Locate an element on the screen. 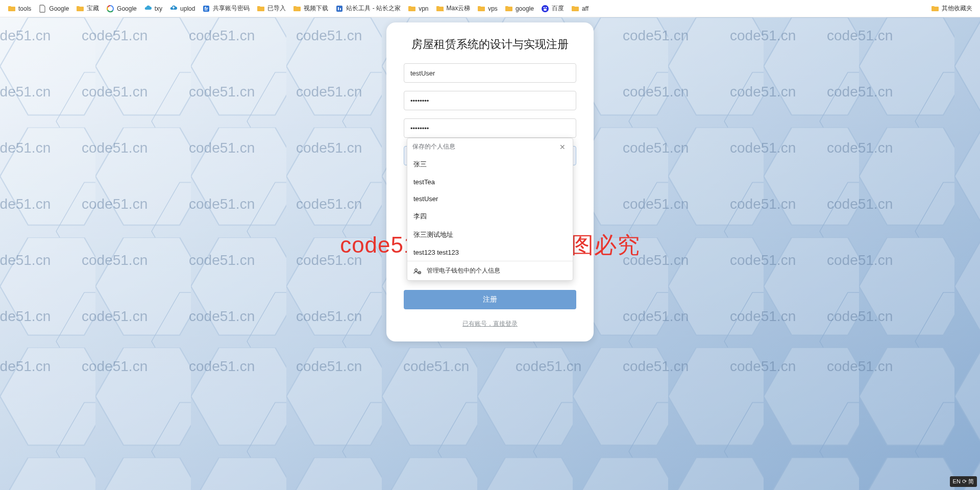 The image size is (980, 490). bookmark-vpn: vpn is located at coordinates (418, 9).